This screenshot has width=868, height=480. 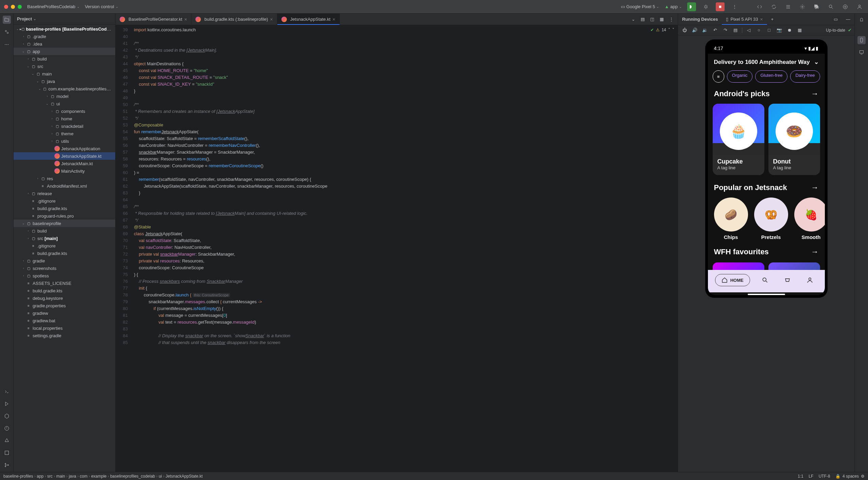 What do you see at coordinates (862, 20) in the screenshot?
I see `notifications-icon` at bounding box center [862, 20].